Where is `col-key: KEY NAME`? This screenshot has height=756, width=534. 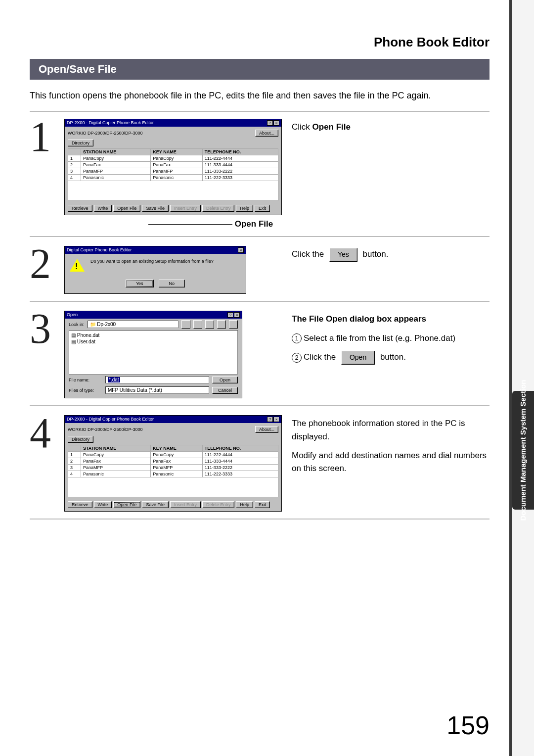
col-key: KEY NAME is located at coordinates (177, 448).